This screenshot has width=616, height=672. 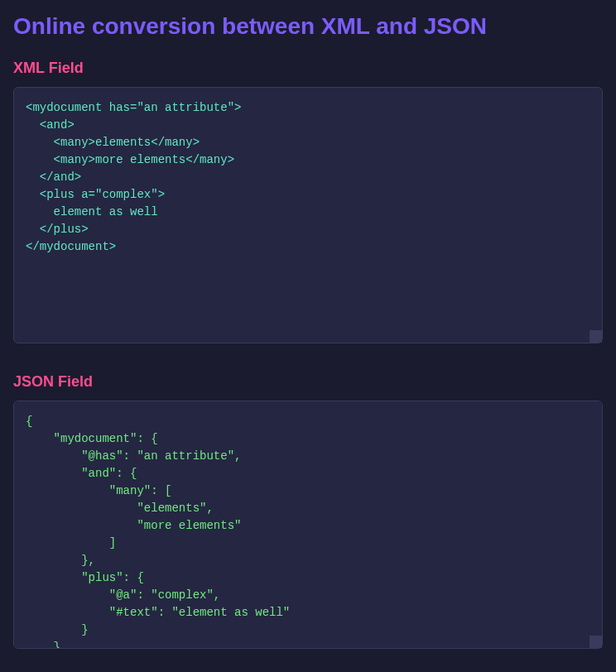 I want to click on page-title: Online conversion between XML and JSON, so click(x=308, y=26).